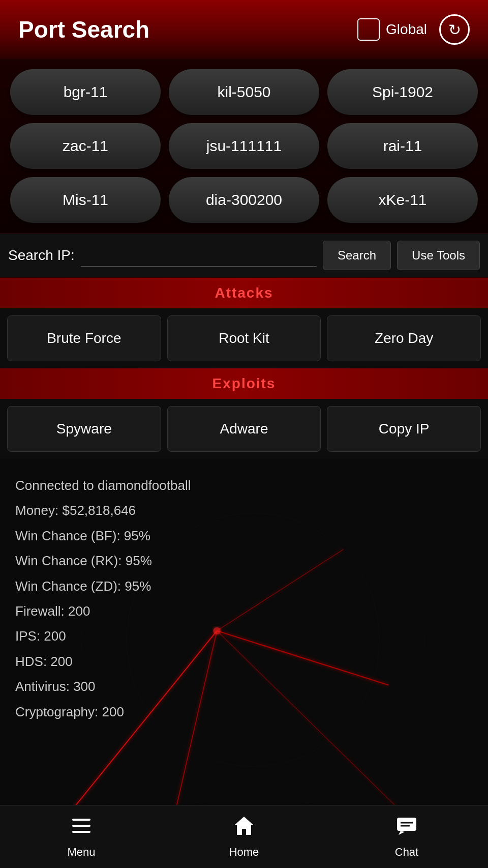 This screenshot has width=488, height=868. I want to click on win-zd-line: Win Chance (ZD): 95%, so click(244, 586).